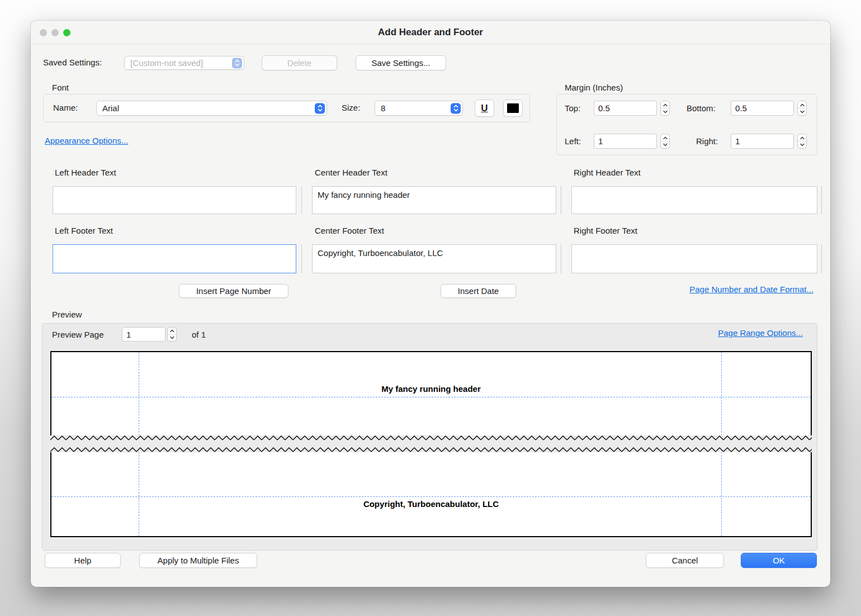 The height and width of the screenshot is (616, 861). I want to click on center-footer-textbox: Copyright, Turboencabulator, LLC, so click(434, 259).